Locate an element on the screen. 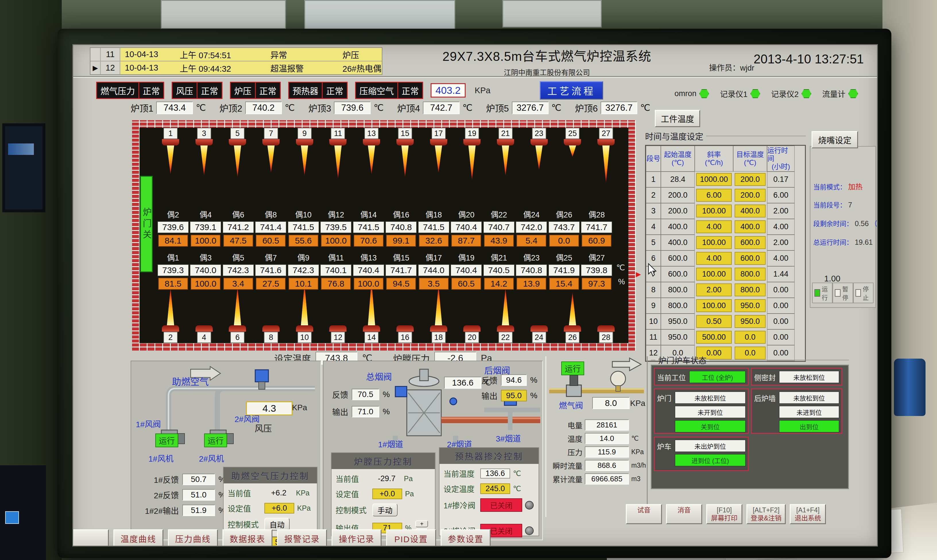  setpoint-field: 245.0 is located at coordinates (495, 489).